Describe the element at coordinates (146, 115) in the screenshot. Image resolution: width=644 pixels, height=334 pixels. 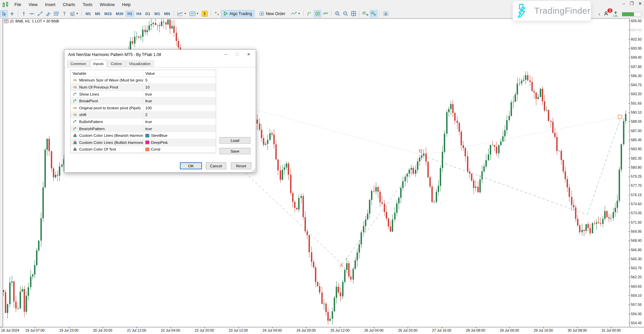
I see `setting-value-text: 2` at that location.